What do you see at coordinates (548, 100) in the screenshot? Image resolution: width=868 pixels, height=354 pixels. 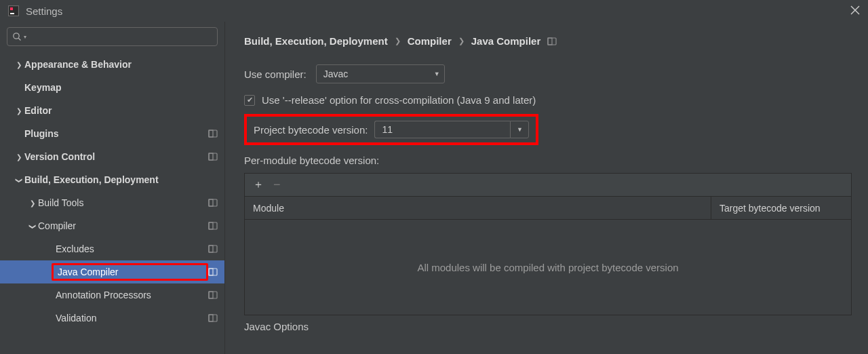 I see `release-option-checkbox: ✔ Use '--release' option for cross-compi…` at bounding box center [548, 100].